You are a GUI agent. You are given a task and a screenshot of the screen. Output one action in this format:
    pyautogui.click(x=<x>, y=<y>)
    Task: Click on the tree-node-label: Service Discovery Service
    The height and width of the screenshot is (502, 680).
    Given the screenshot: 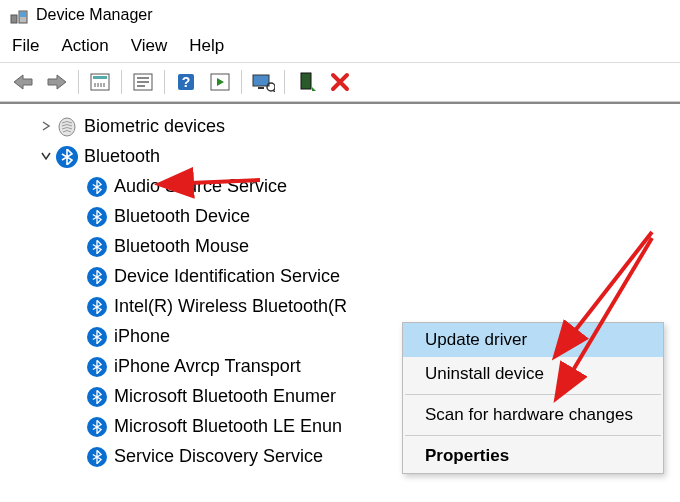 What is the action you would take?
    pyautogui.click(x=218, y=457)
    